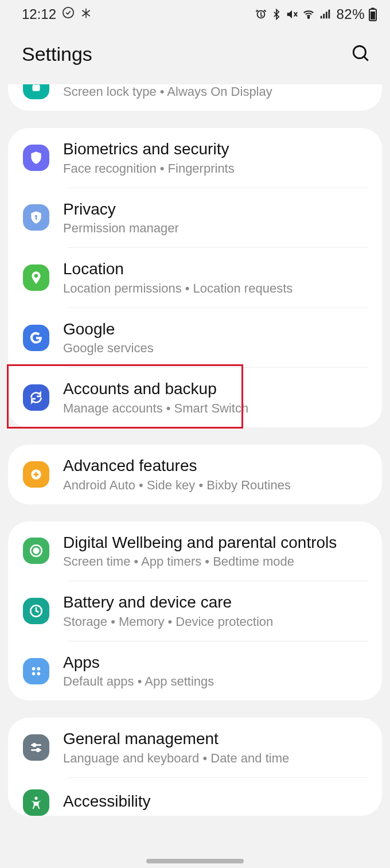 This screenshot has width=390, height=868. I want to click on status-right: 82%, so click(316, 14).